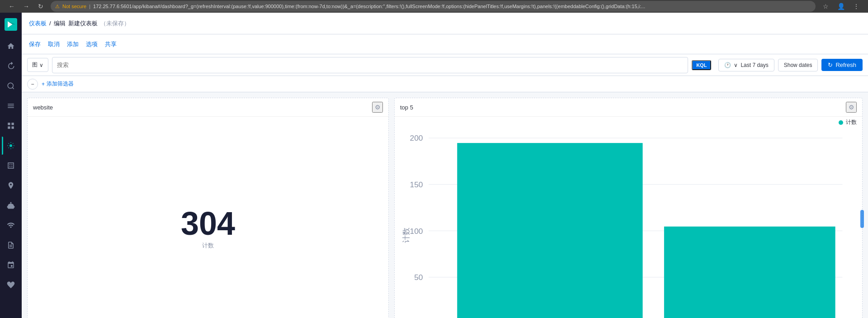 This screenshot has height=318, width=868. I want to click on sidebar-item-recent, so click(11, 66).